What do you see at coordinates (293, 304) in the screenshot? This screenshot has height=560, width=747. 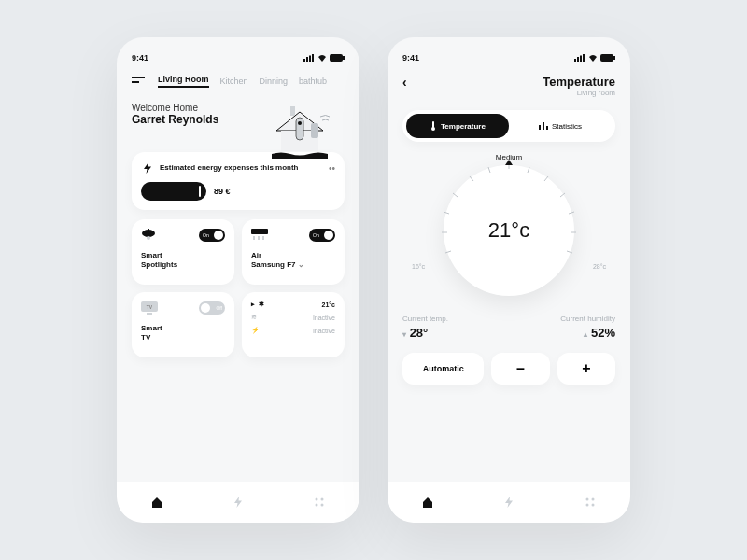 I see `ac-mode-cool: ▸✱ 21°c` at bounding box center [293, 304].